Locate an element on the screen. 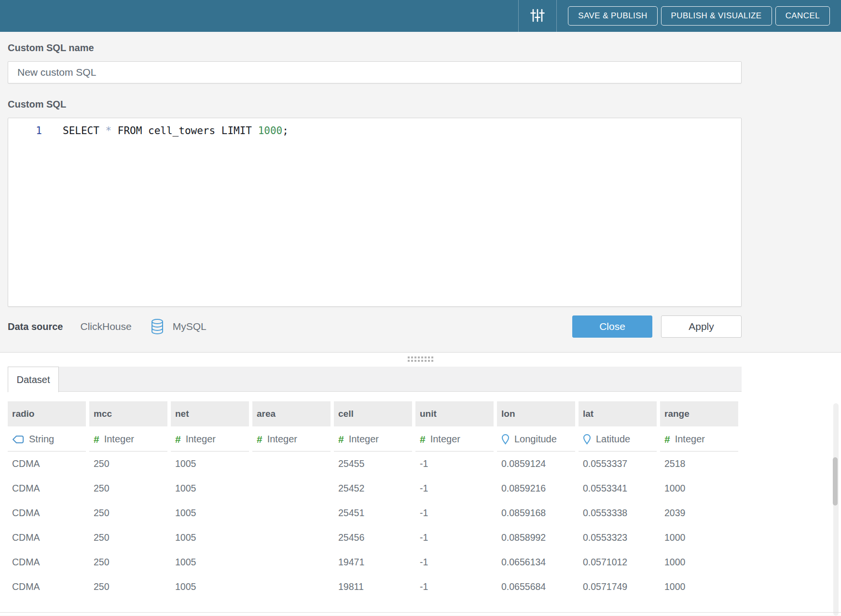  table-cell: 0.0859124 is located at coordinates (536, 464).